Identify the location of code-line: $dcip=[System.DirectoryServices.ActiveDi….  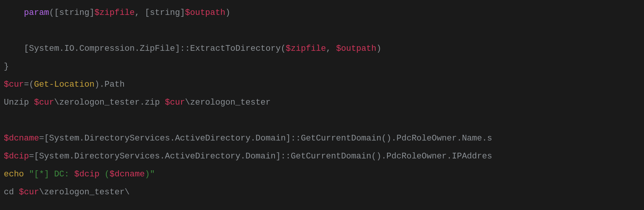
(248, 157).